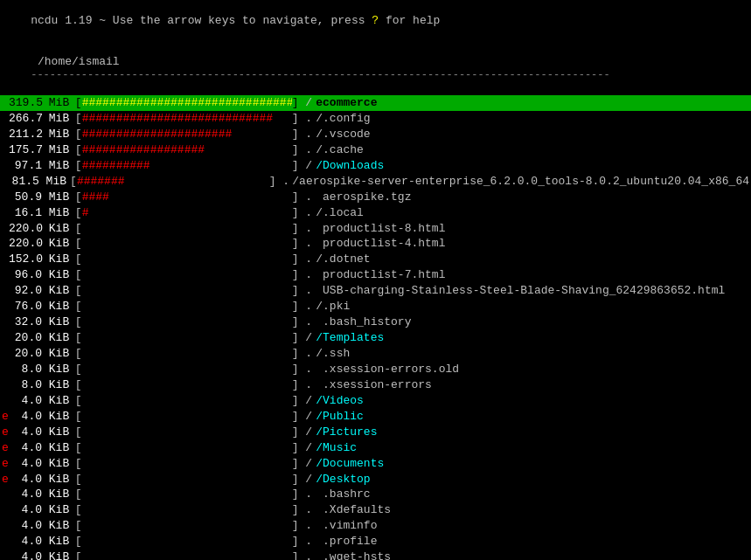 This screenshot has height=560, width=751. What do you see at coordinates (350, 338) in the screenshot?
I see `entry-name: /Templates` at bounding box center [350, 338].